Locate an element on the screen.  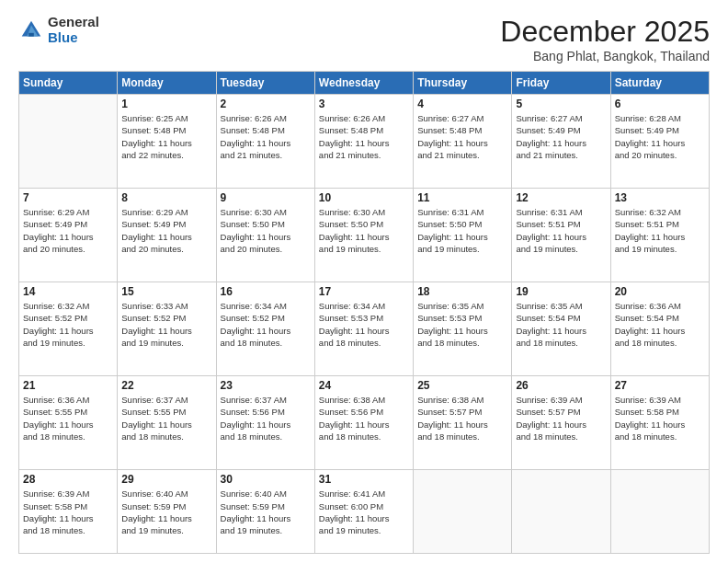
day-number: 22 is located at coordinates (166, 385).